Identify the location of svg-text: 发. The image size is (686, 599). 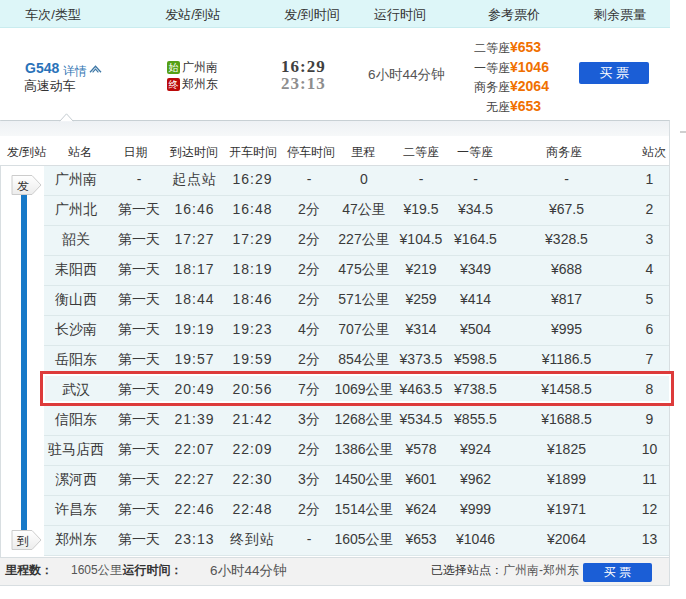
(23, 186).